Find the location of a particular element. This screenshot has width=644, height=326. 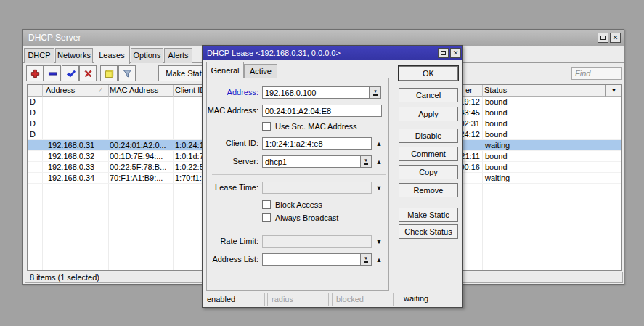

col-mac-address: MAC Address is located at coordinates (134, 90).